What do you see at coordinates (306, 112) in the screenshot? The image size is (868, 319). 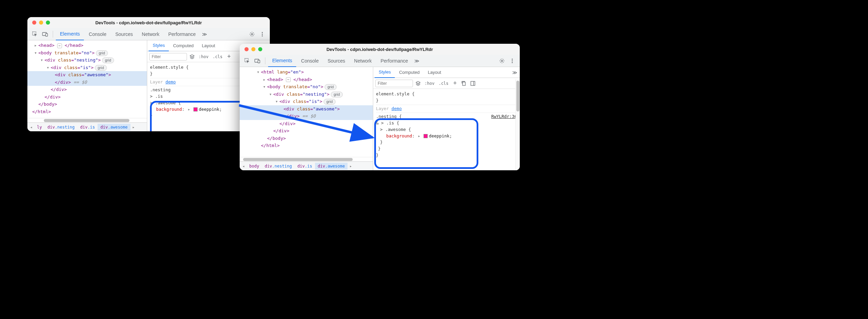 I see `dom-tree: ▾<html lang="en"> ▸<head> ⋯ </head> ▾<bo…` at bounding box center [306, 112].